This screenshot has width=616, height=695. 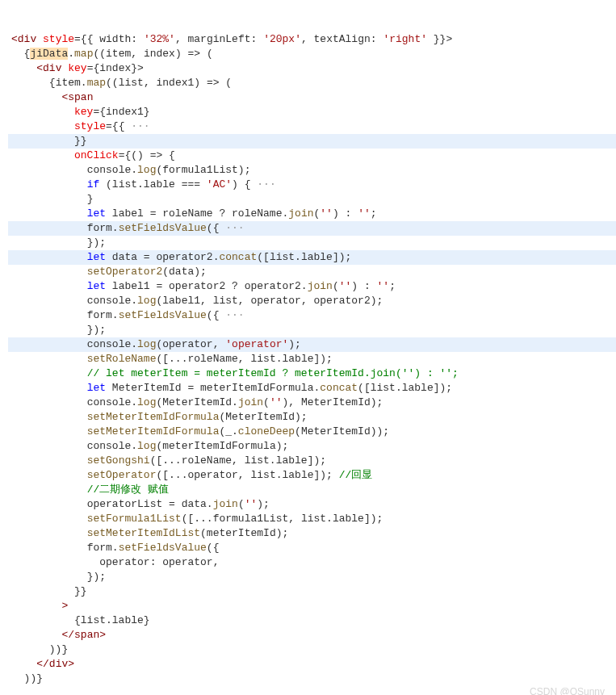 I want to click on token-punct: (MeterItemId);, so click(x=263, y=417).